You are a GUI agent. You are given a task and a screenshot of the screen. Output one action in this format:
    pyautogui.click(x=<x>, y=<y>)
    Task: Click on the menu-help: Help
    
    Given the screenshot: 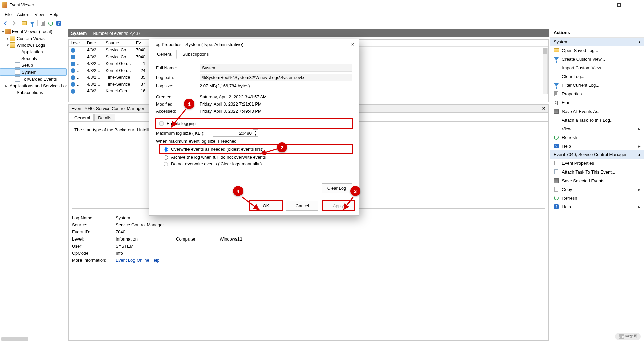 What is the action you would take?
    pyautogui.click(x=54, y=15)
    